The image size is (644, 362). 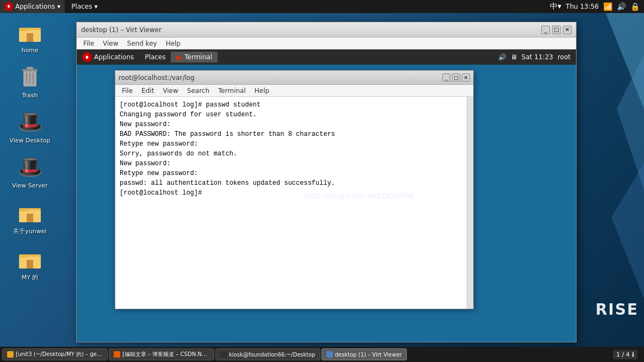 I want to click on places-label: Places, so click(x=82, y=7).